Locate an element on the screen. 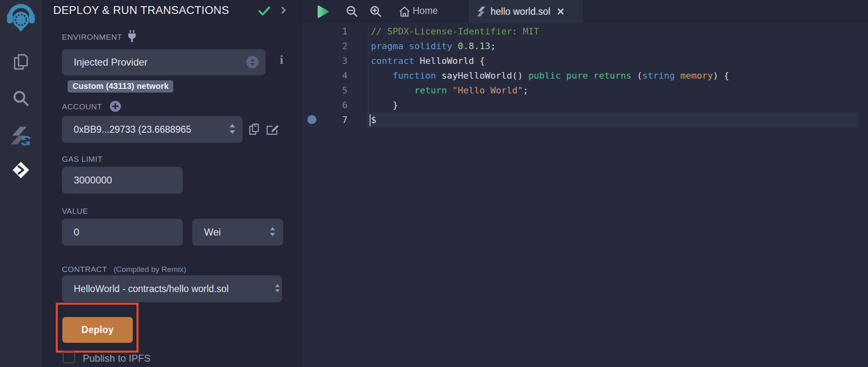 This screenshot has width=868, height=367. value-unit-select: Wei is located at coordinates (238, 232).